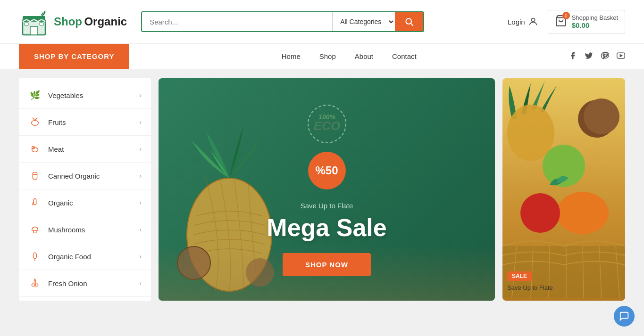 This screenshot has width=644, height=336. I want to click on sidebar-item-fruits: Fruits ›, so click(85, 123).